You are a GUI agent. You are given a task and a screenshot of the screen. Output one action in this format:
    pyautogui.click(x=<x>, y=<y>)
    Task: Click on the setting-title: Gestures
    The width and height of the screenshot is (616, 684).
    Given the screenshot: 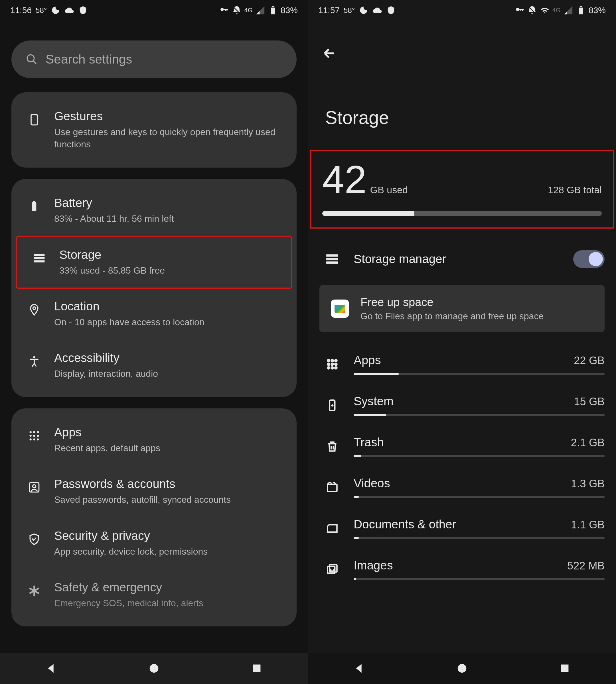 What is the action you would take?
    pyautogui.click(x=171, y=116)
    